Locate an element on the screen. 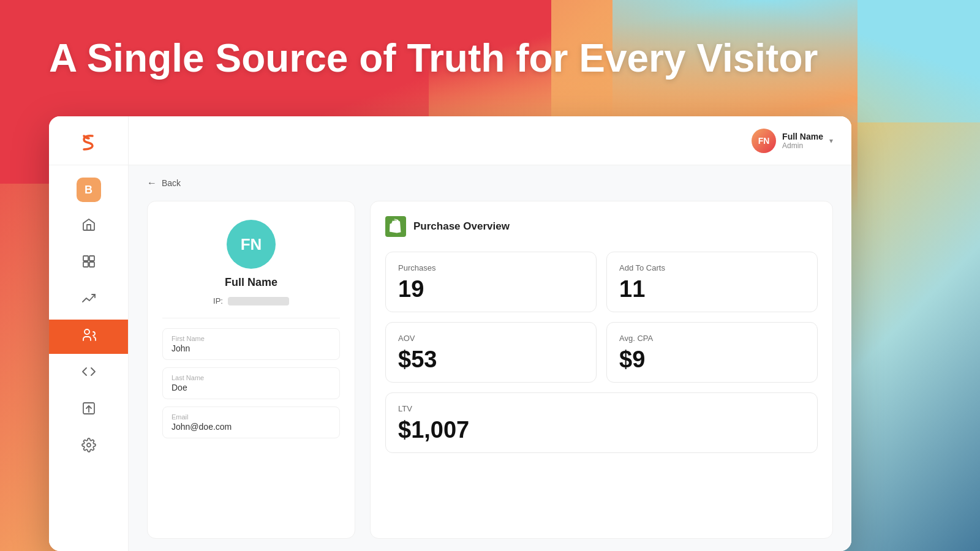  sidebar-logo is located at coordinates (88, 141).